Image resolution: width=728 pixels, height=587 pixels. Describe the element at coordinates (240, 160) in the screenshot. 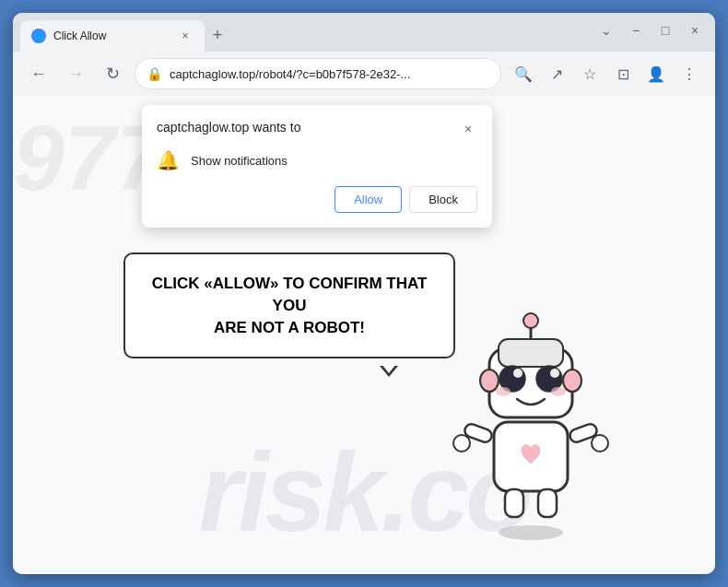

I see `popup-notification-text: Show notifications` at that location.